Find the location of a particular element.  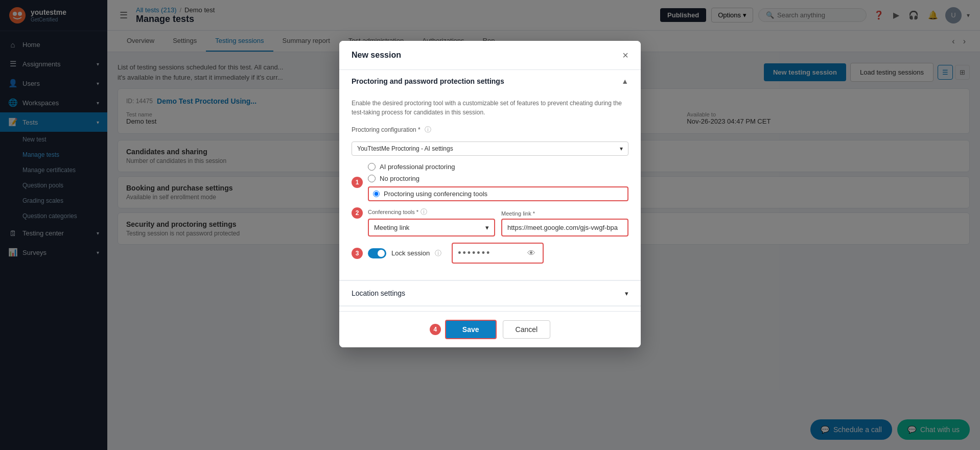

proctoring-accordion-title: Proctoring and password protection setti… is located at coordinates (428, 81).